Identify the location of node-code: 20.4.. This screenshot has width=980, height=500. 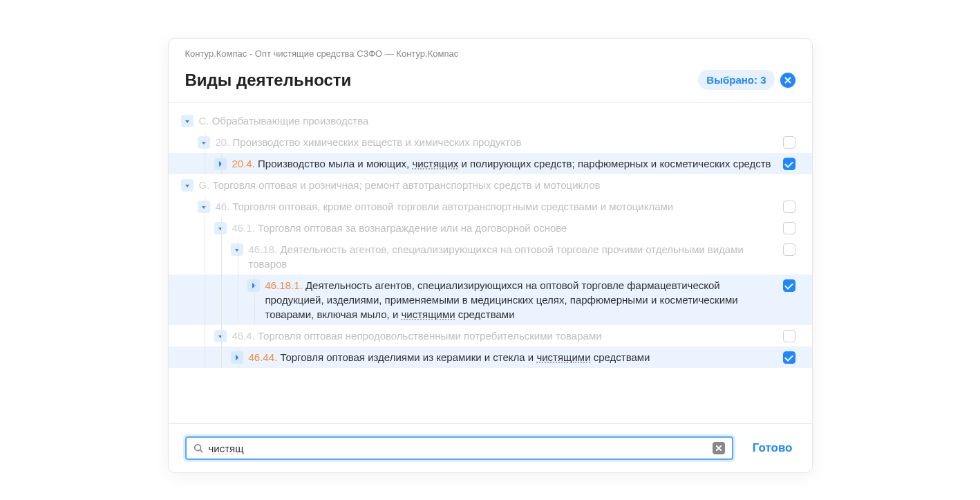
(243, 163).